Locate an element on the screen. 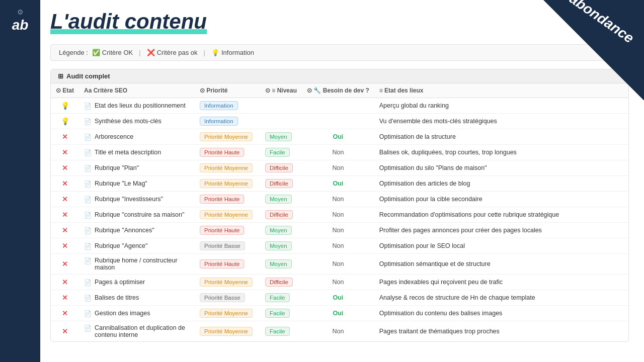 This screenshot has width=644, height=362. critere-text: Arborescence is located at coordinates (114, 137).